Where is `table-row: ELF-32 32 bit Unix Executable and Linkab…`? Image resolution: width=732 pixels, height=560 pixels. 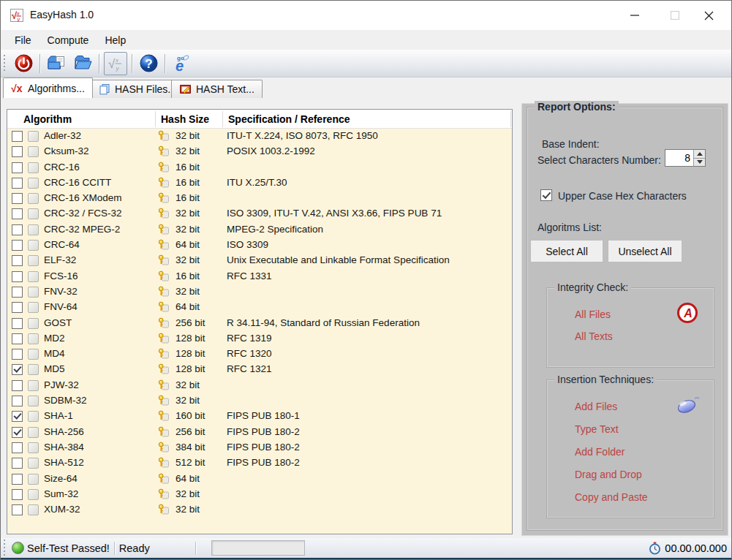
table-row: ELF-32 32 bit Unix Executable and Linkab… is located at coordinates (260, 260).